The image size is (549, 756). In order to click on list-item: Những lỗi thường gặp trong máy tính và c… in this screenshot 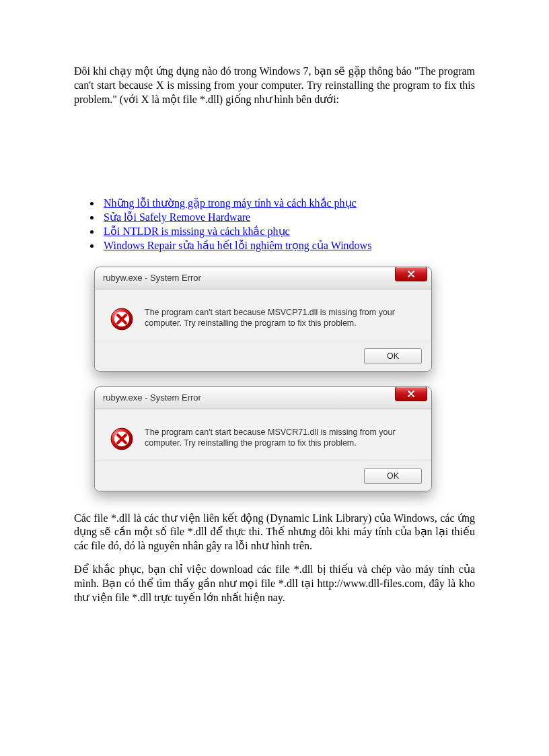, I will do `click(288, 203)`.